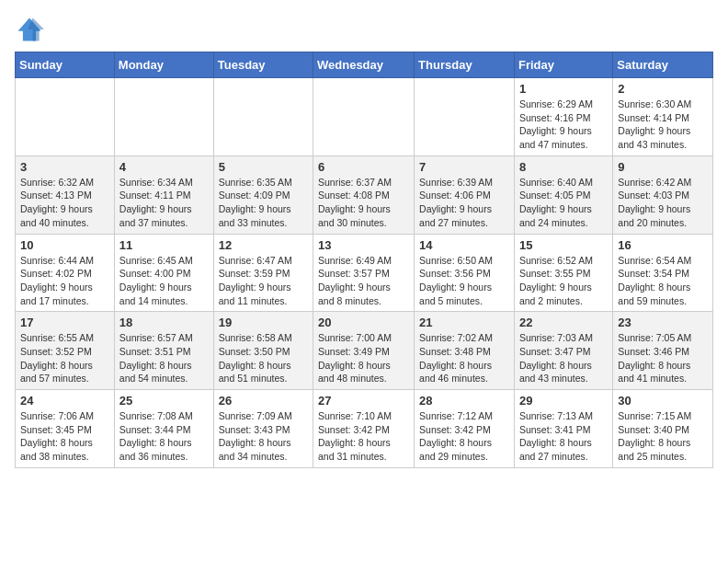 This screenshot has width=728, height=563. Describe the element at coordinates (263, 322) in the screenshot. I see `day-number: 19` at that location.